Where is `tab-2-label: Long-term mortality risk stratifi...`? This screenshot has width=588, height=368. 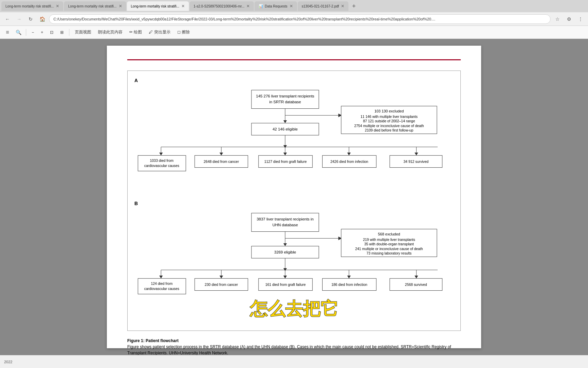
tab-2-label: Long-term mortality risk stratifi... is located at coordinates (92, 6).